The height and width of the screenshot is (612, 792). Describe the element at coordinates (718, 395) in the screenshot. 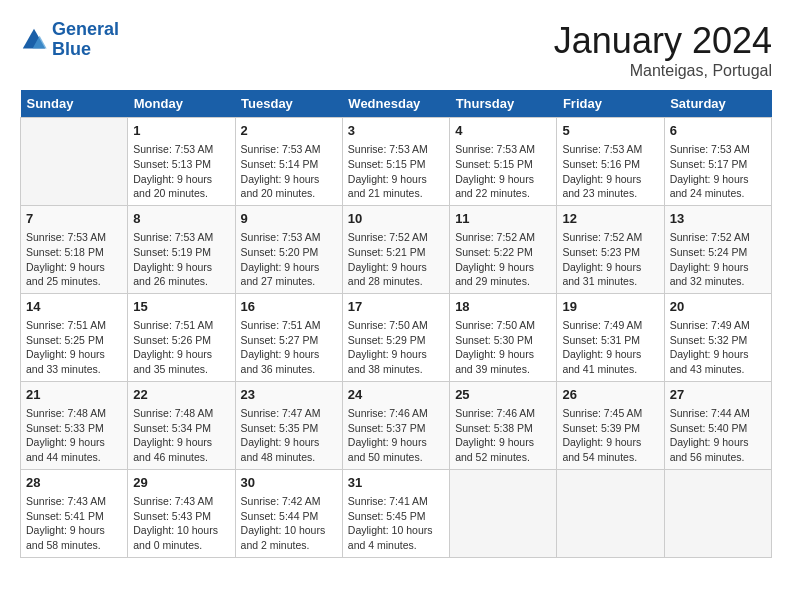

I see `day-number: 27` at that location.